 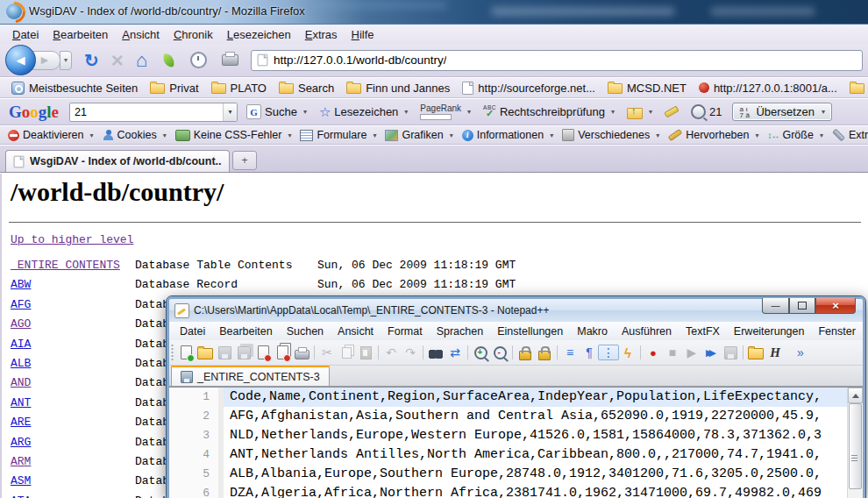 I want to click on bookmark-item: PLATO, so click(x=238, y=88).